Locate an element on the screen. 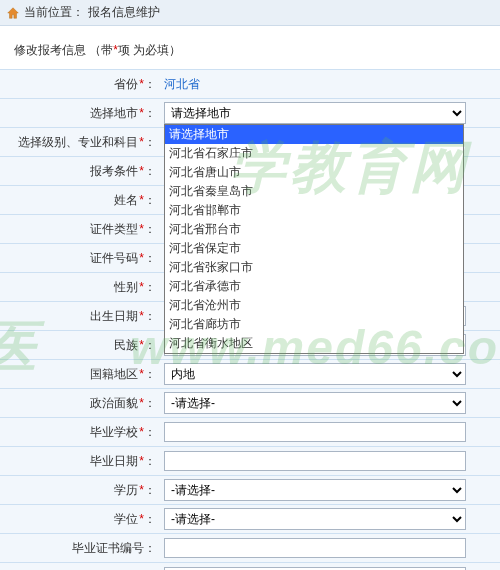 The width and height of the screenshot is (500, 570). exam-condition-label: 报考条件 is located at coordinates (114, 171).